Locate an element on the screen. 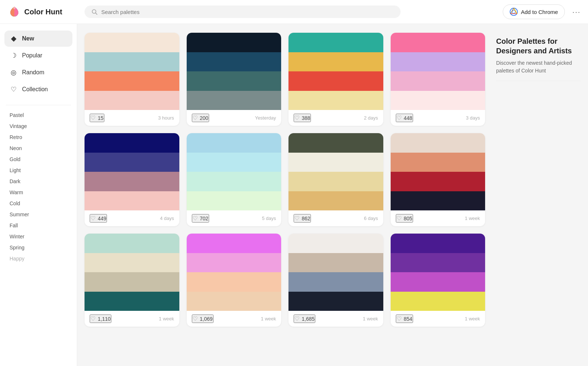 The height and width of the screenshot is (366, 588). palette-card: ♡ 854 1 week is located at coordinates (438, 280).